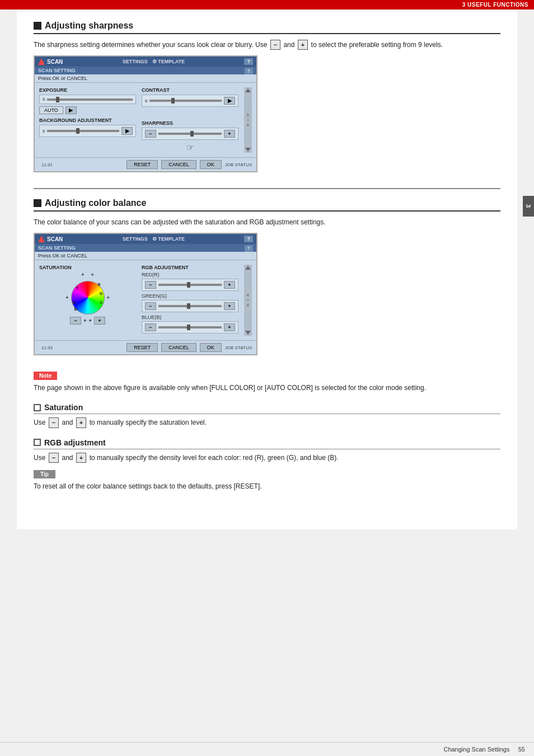  I want to click on scan-setting-label-2: SCAN SETTING ?, so click(146, 248).